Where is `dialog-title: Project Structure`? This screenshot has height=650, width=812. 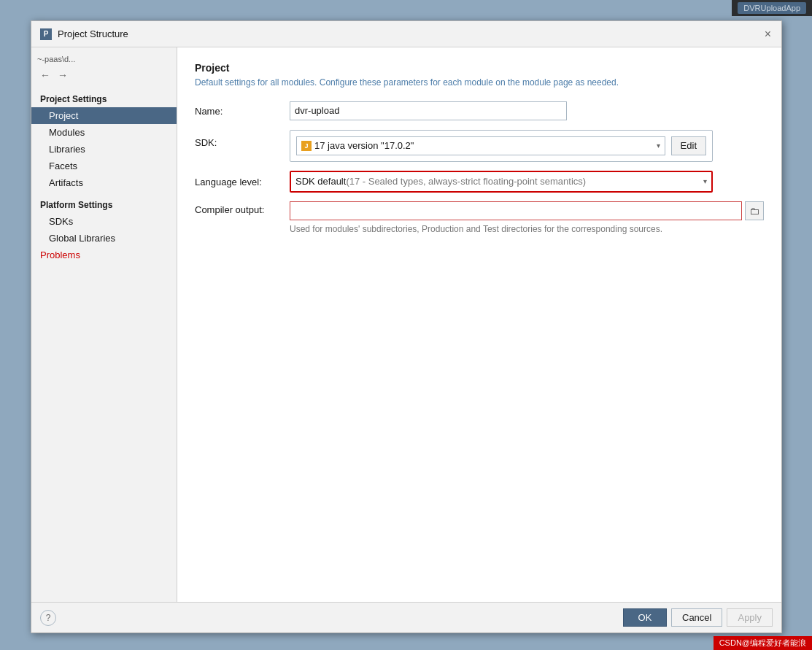
dialog-title: Project Structure is located at coordinates (93, 34).